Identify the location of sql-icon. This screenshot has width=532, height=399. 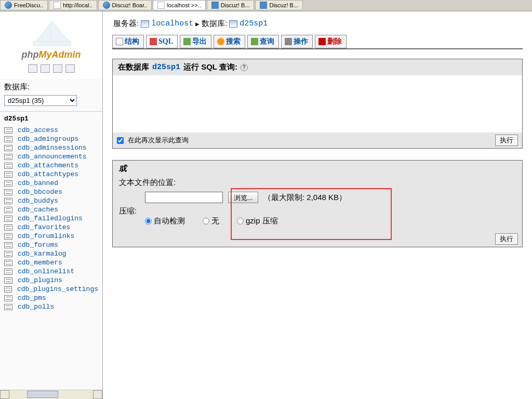
(45, 69).